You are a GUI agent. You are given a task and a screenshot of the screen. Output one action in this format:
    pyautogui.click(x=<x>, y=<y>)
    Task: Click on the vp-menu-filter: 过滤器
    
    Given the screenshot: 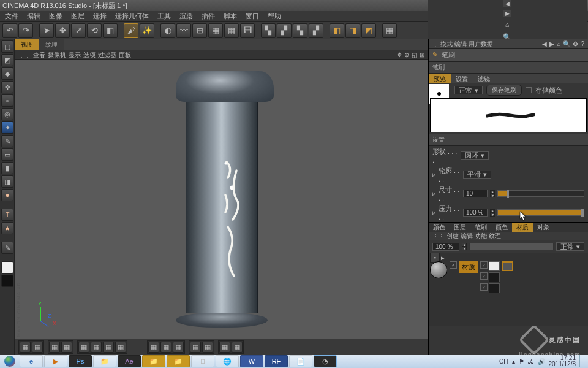 What is the action you would take?
    pyautogui.click(x=107, y=55)
    